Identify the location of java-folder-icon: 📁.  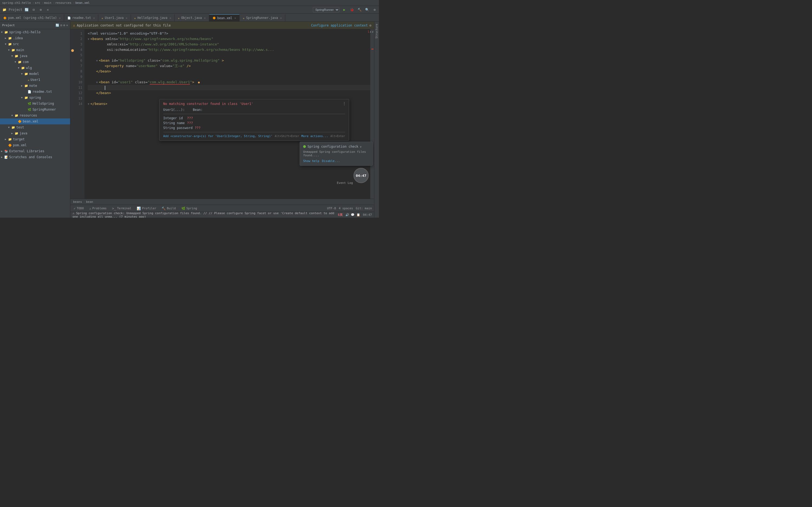
(17, 56).